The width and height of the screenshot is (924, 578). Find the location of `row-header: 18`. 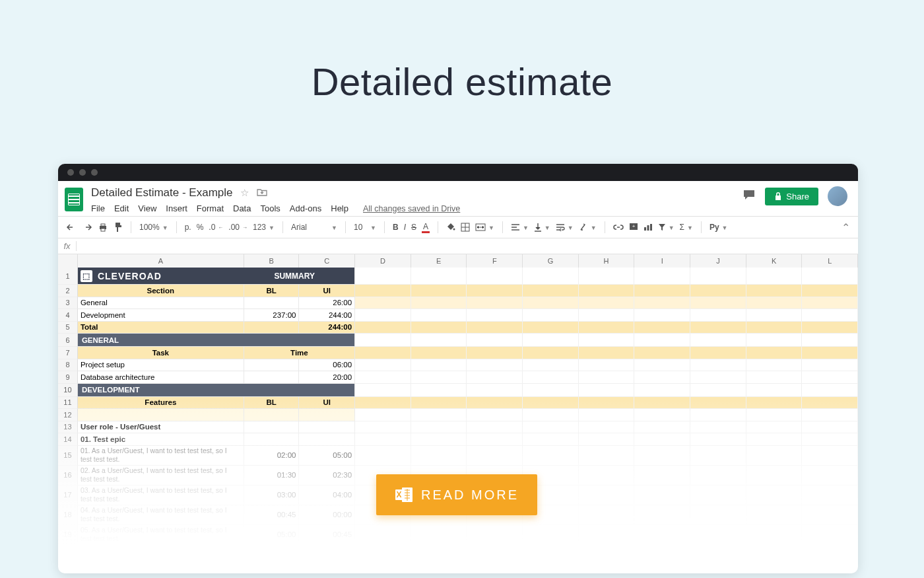

row-header: 18 is located at coordinates (68, 515).